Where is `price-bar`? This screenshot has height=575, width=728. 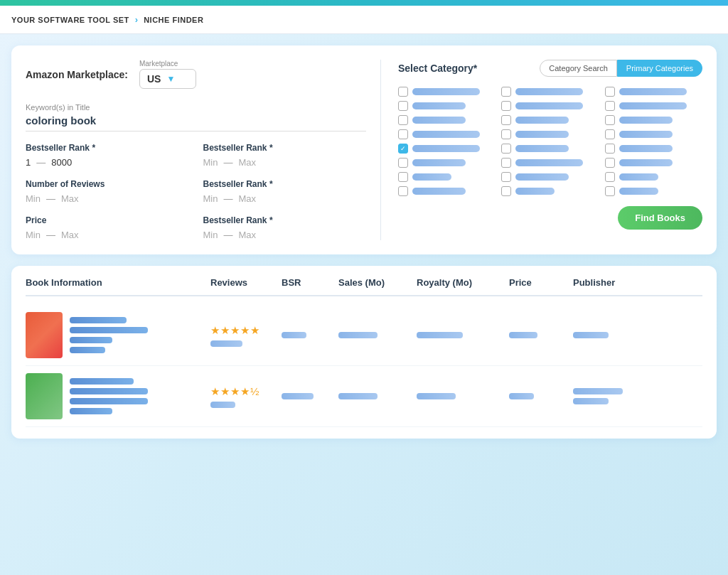 price-bar is located at coordinates (523, 335).